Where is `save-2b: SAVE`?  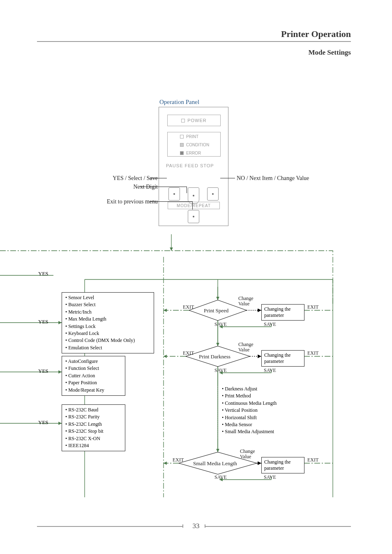 save-2b: SAVE is located at coordinates (270, 371).